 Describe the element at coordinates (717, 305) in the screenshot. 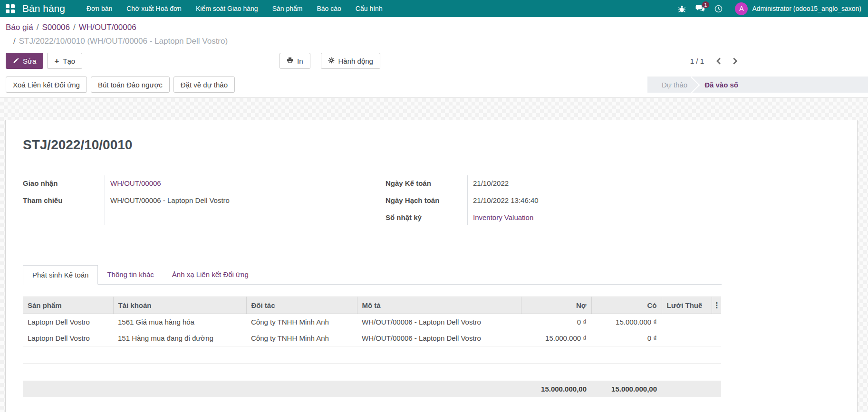

I see `column-options-icon: ⋮` at that location.